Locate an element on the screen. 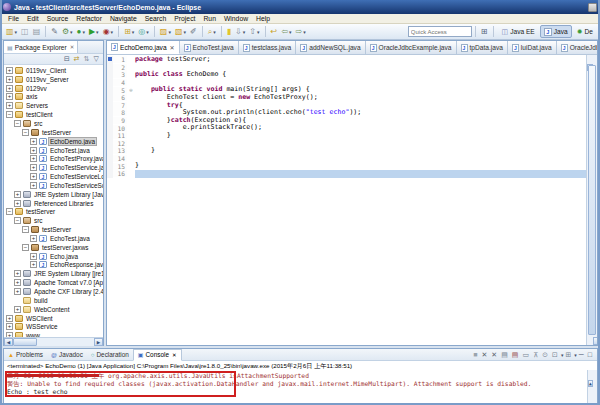  scroll-down-icon: ▼ is located at coordinates (595, 341).